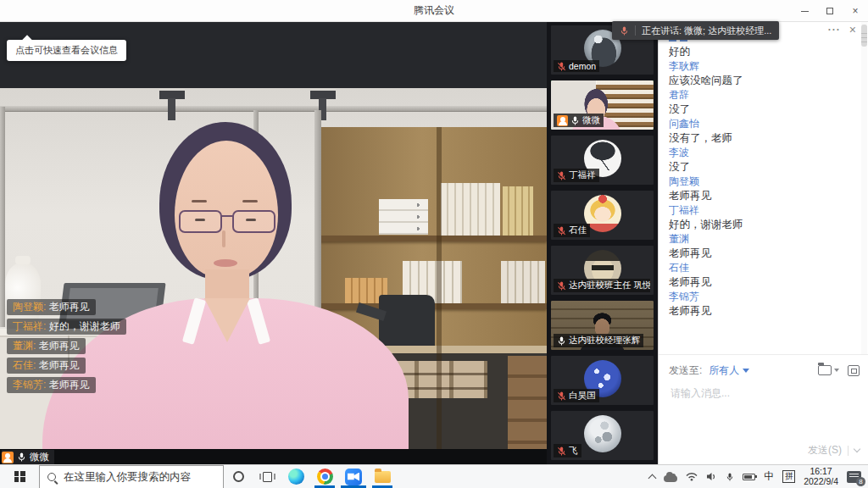 This screenshot has height=488, width=868. Describe the element at coordinates (695, 30) in the screenshot. I see `speaking-banner: 正在讲话: 微微; 达内驻校经理...` at that location.